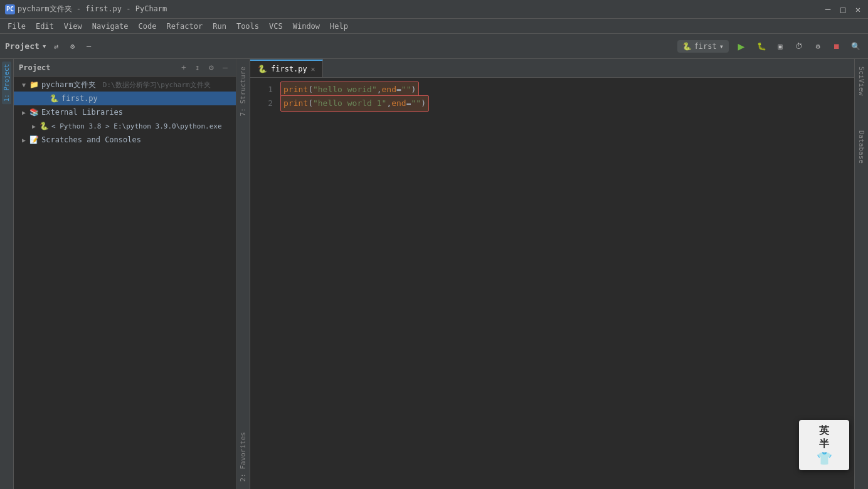 The image size is (868, 489). Describe the element at coordinates (345, 89) in the screenshot. I see `str-hello-world: "hello worid"` at that location.